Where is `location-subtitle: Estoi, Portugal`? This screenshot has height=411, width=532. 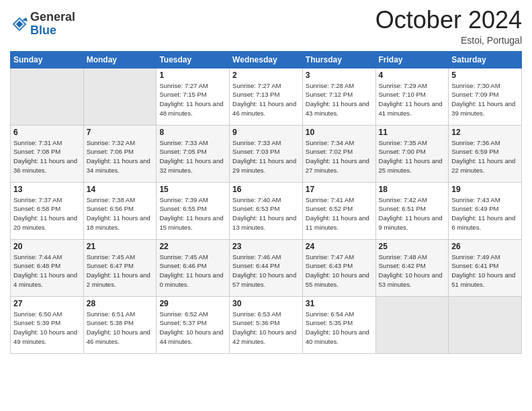 location-subtitle: Estoi, Portugal is located at coordinates (449, 40).